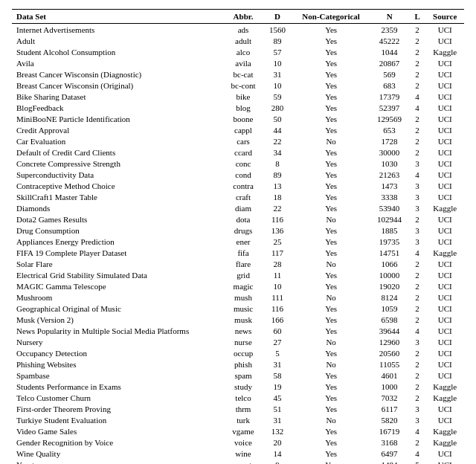 This screenshot has width=476, height=464. I want to click on table-cell: 1728, so click(389, 141).